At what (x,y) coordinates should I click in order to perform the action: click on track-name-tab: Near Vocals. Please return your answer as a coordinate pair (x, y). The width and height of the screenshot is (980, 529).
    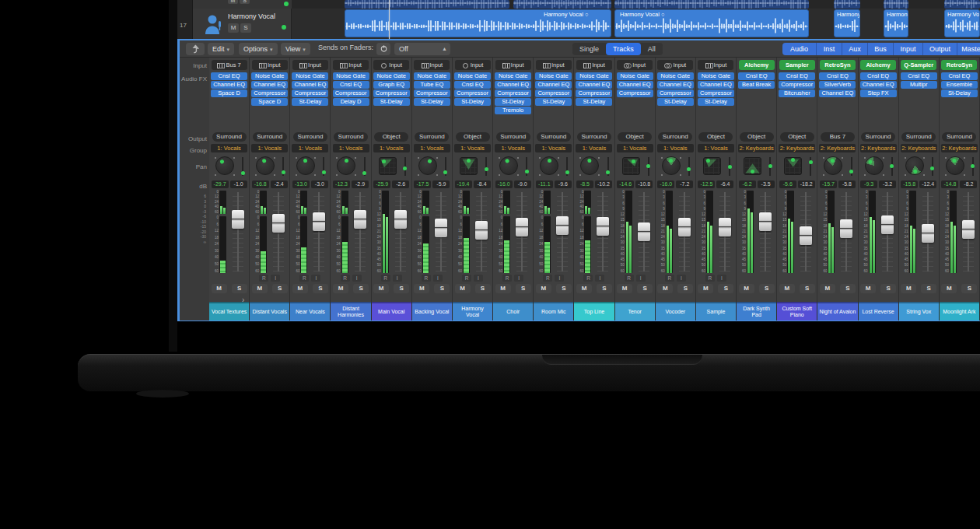
    Looking at the image, I should click on (310, 311).